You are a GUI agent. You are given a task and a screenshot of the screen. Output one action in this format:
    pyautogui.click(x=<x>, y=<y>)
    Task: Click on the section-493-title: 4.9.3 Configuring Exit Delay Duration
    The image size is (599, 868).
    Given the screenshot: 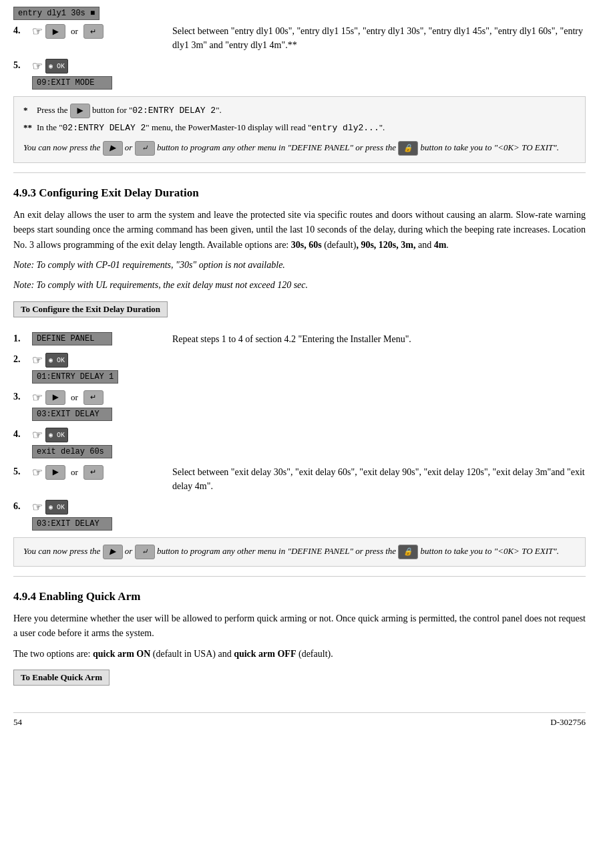 What is the action you would take?
    pyautogui.click(x=299, y=193)
    